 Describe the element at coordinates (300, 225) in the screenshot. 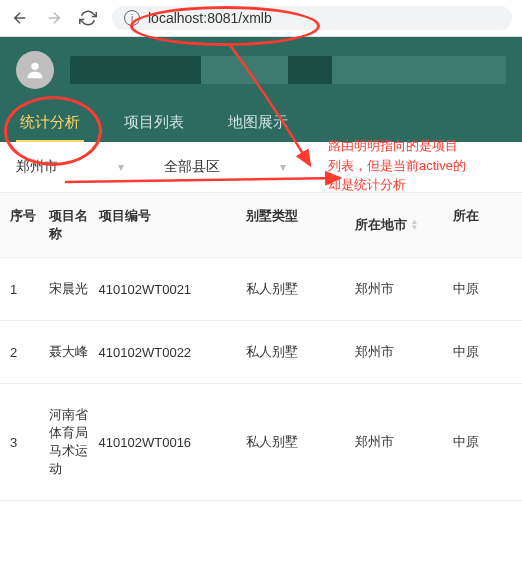

I see `col-type: 别墅类型` at that location.